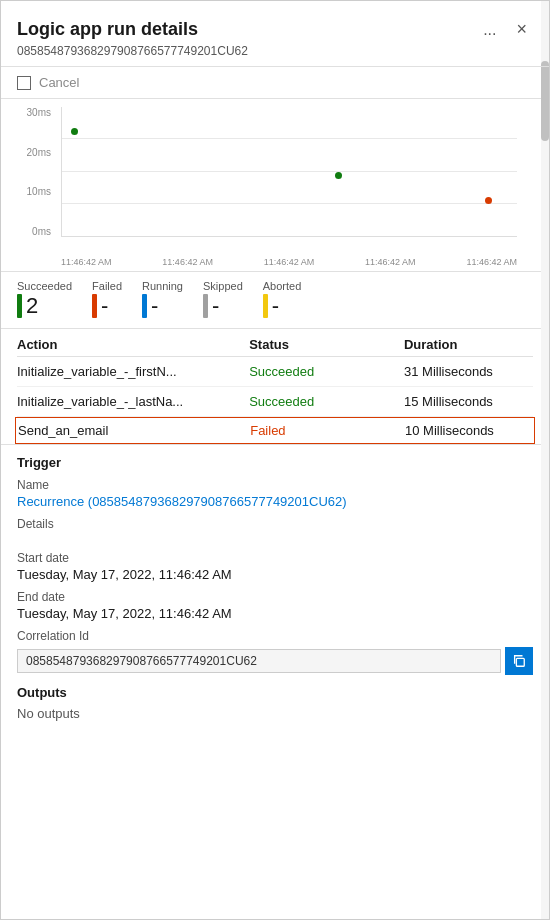 This screenshot has height=920, width=550. I want to click on count-failed: -, so click(104, 306).